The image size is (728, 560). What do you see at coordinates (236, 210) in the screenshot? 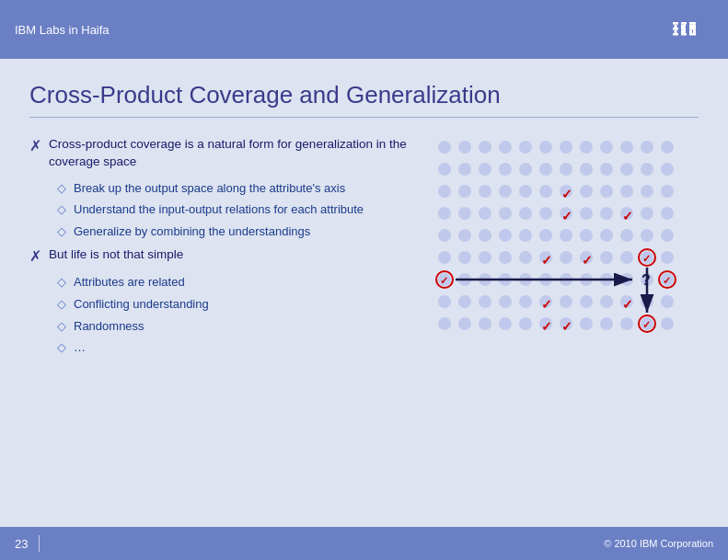
I see `sub-bullet-1b: ◇ Understand the input-output relations …` at bounding box center [236, 210].